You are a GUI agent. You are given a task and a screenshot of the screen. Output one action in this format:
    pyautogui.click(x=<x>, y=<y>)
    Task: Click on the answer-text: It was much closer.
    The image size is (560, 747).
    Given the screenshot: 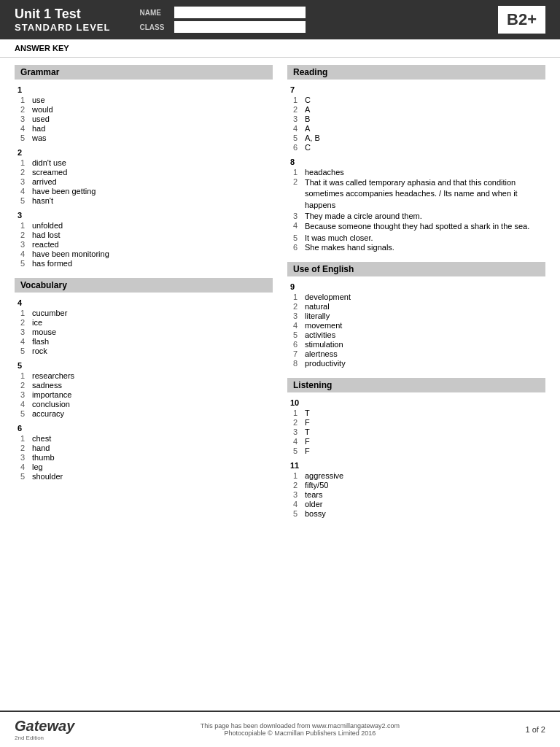 What is the action you would take?
    pyautogui.click(x=339, y=238)
    